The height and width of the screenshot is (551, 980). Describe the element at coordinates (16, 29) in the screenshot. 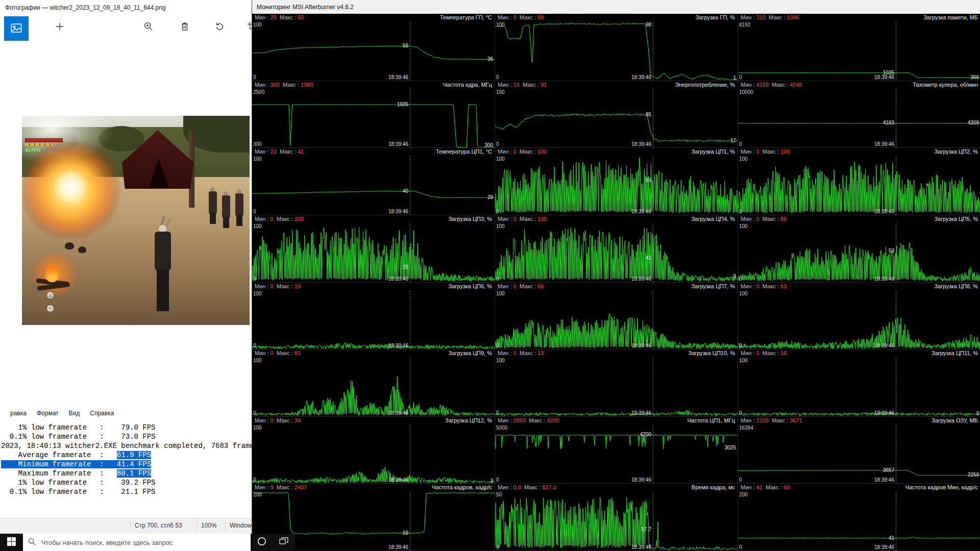

I see `collection-button` at that location.